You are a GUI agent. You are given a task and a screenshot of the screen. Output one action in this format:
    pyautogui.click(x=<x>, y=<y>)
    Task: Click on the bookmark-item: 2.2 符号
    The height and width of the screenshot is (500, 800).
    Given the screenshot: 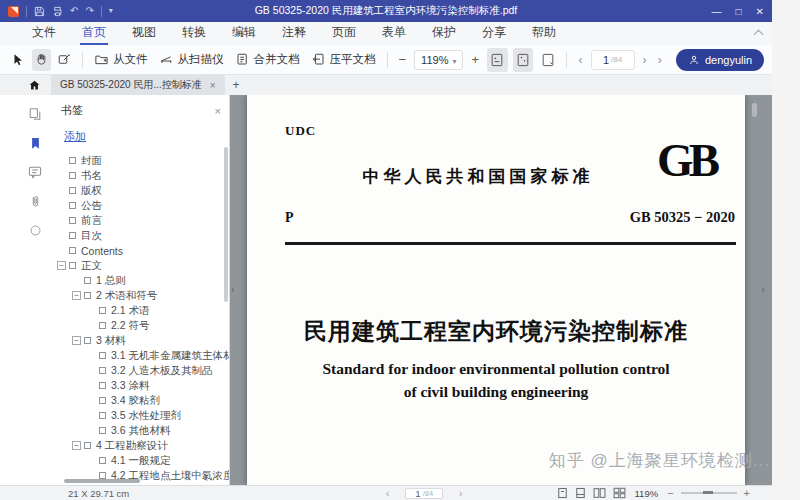 What is the action you would take?
    pyautogui.click(x=142, y=326)
    